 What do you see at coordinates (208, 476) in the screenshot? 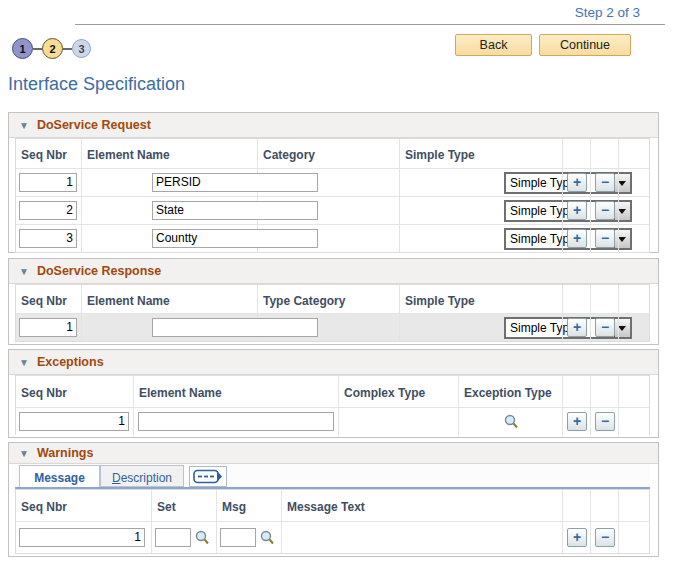
I see `show-all-columns-button` at bounding box center [208, 476].